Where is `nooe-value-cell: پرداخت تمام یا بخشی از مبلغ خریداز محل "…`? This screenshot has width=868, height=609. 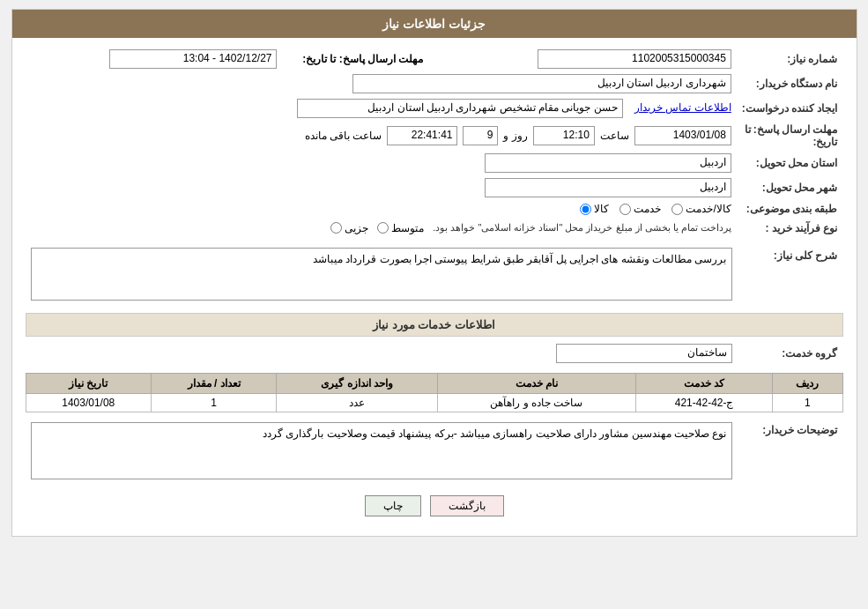 nooe-value-cell: پرداخت تمام یا بخشی از مبلغ خریداز محل "… is located at coordinates (381, 227).